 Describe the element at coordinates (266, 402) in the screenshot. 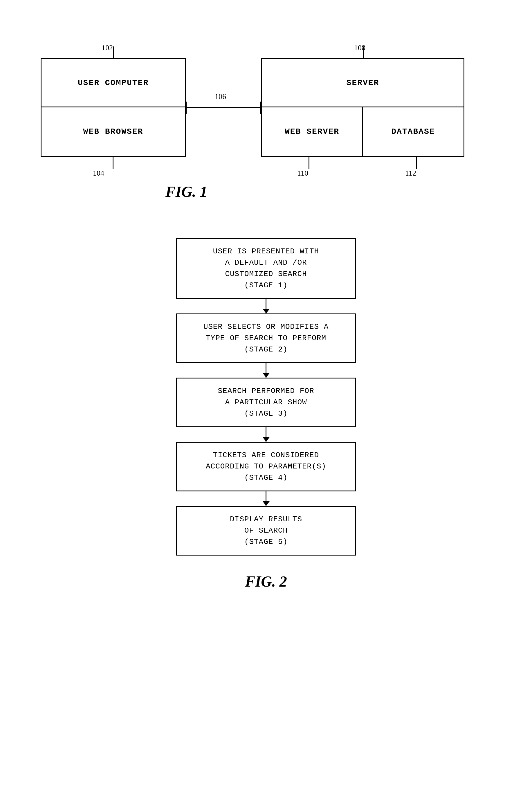

I see `stage3-text: SEARCH PERFORMED FOR A PARTICULAR SHOW (…` at that location.